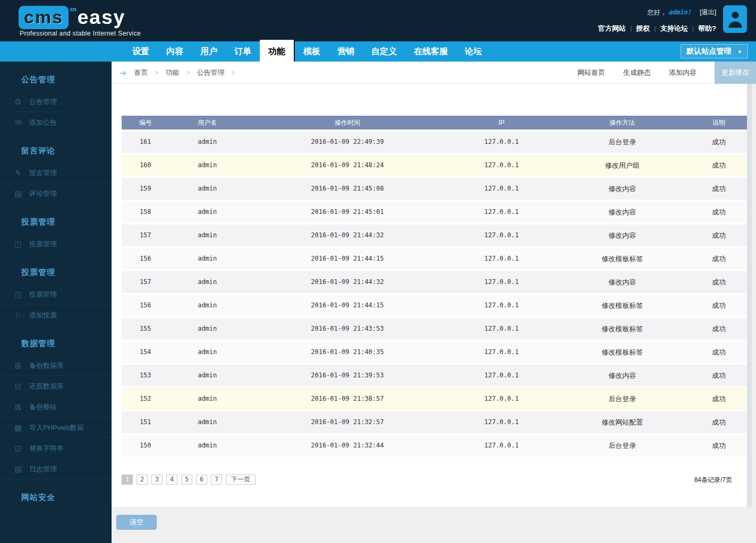 This screenshot has width=756, height=543. Describe the element at coordinates (643, 29) in the screenshot. I see `authorization-link: 授权` at that location.